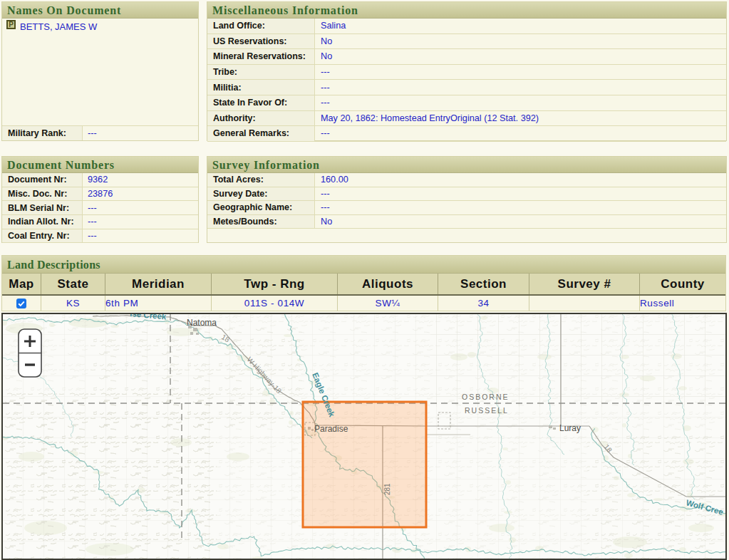 The height and width of the screenshot is (560, 729). What do you see at coordinates (486, 397) in the screenshot?
I see `svg-text: OSBORNE` at bounding box center [486, 397].